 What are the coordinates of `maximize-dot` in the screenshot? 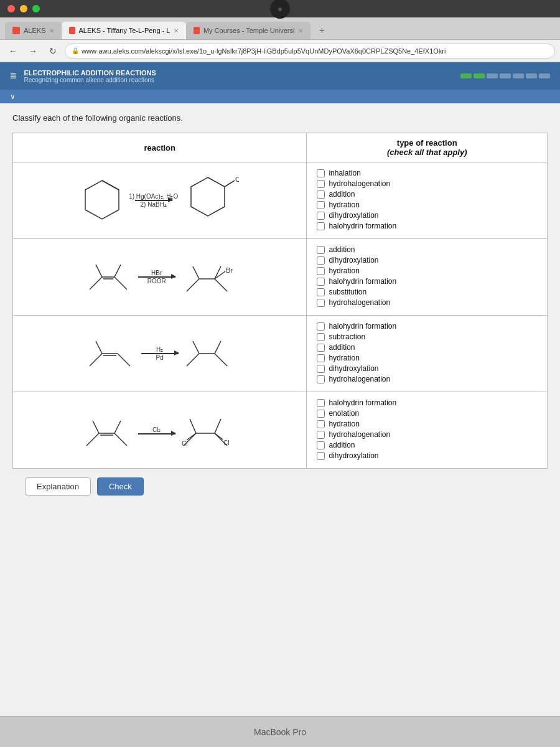 It's located at (36, 9).